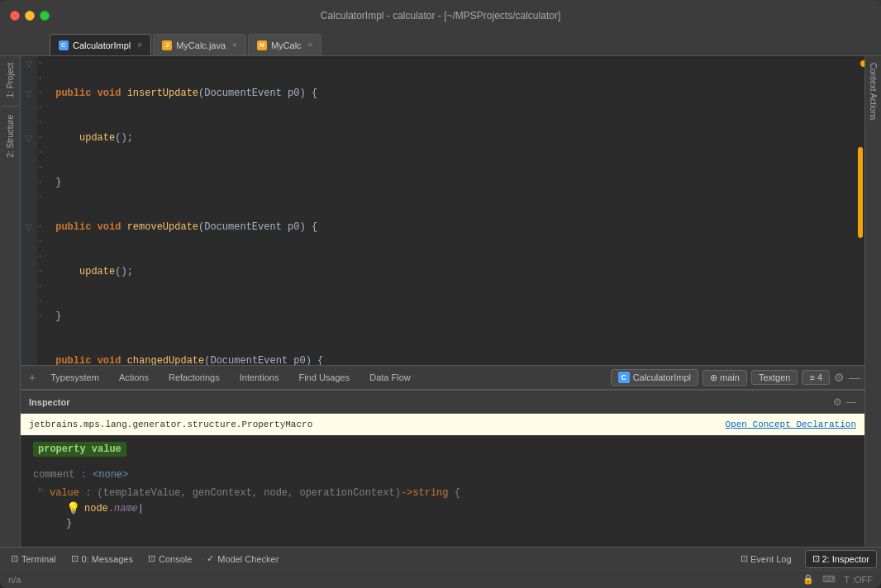 The height and width of the screenshot is (588, 881). What do you see at coordinates (851, 402) in the screenshot?
I see `inspector-minimize-icon: —` at bounding box center [851, 402].